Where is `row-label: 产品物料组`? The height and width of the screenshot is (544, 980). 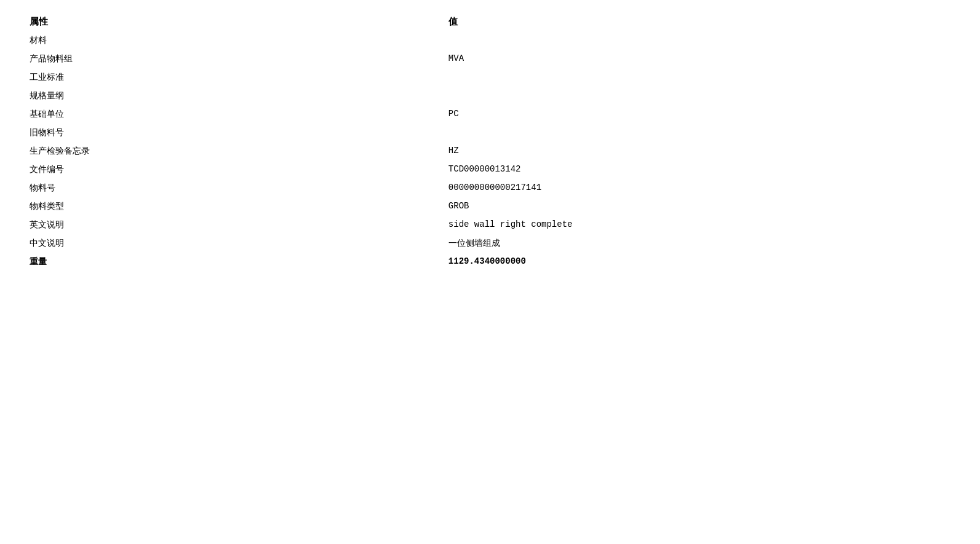
row-label: 产品物料组 is located at coordinates (234, 59).